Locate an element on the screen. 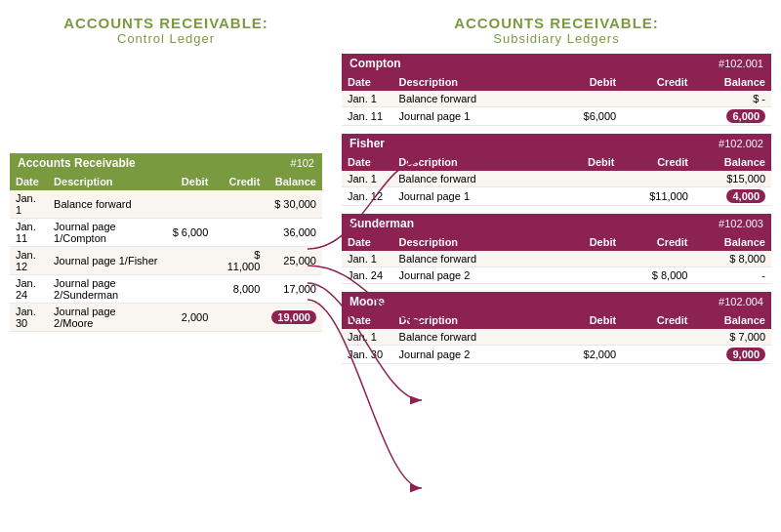 The height and width of the screenshot is (532, 781). cell-debit: $ 6,000 is located at coordinates (189, 232).